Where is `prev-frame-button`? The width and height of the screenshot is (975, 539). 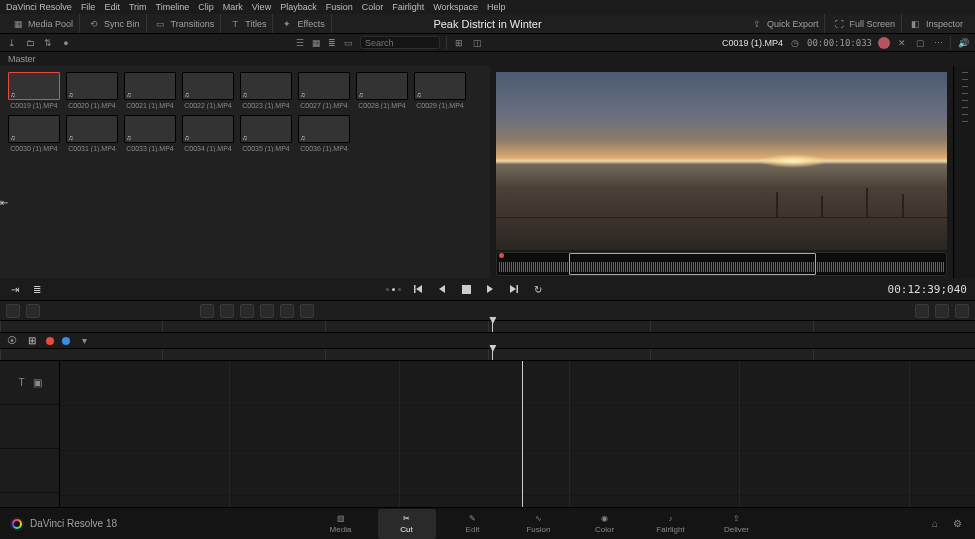
prev-frame-button is located at coordinates (442, 289).